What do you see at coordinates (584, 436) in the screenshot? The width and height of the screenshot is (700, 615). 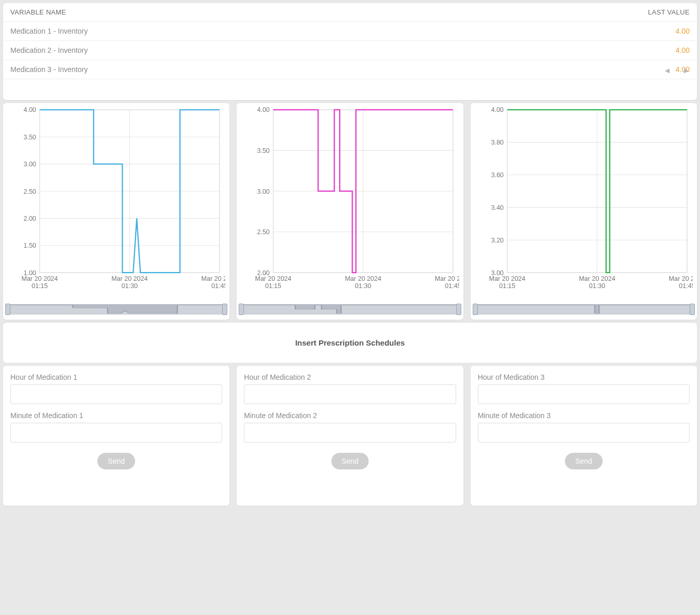 I see `form-card-3: Hour of Medication 3 Minute of Medicatio…` at bounding box center [584, 436].